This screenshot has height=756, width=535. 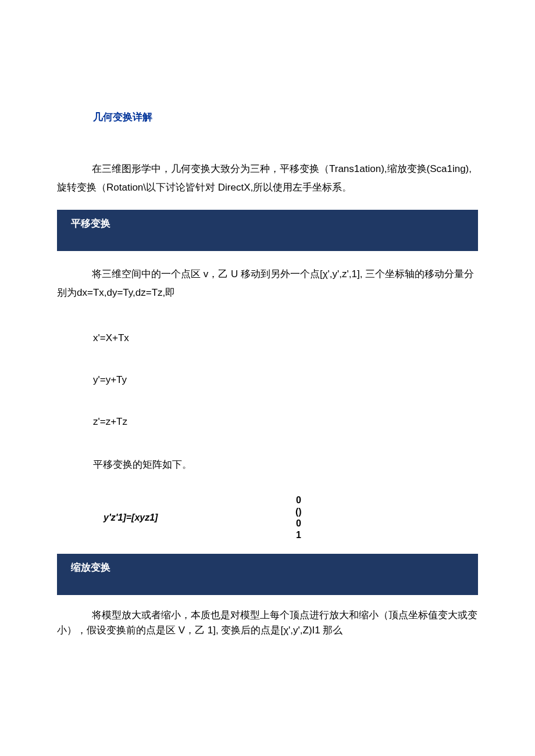 I want to click on section-header-scaling: 缩放变换, so click(x=268, y=574).